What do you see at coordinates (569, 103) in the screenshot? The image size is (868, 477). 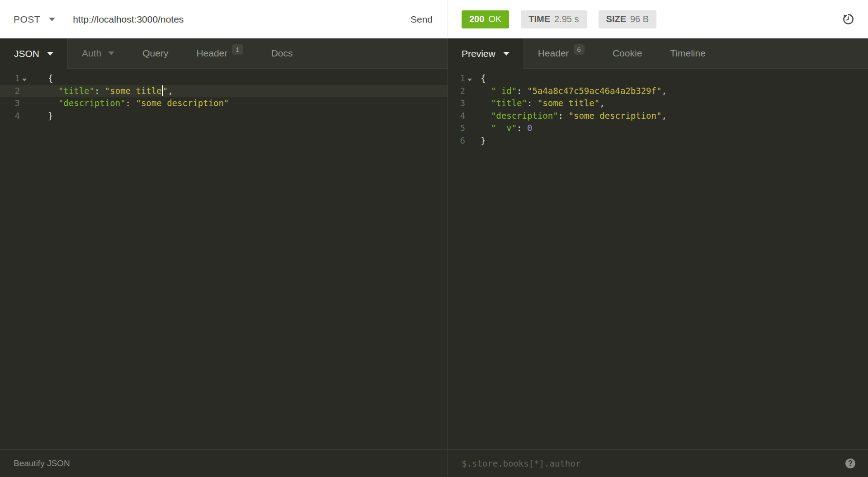 I see `code-token: "some title"` at bounding box center [569, 103].